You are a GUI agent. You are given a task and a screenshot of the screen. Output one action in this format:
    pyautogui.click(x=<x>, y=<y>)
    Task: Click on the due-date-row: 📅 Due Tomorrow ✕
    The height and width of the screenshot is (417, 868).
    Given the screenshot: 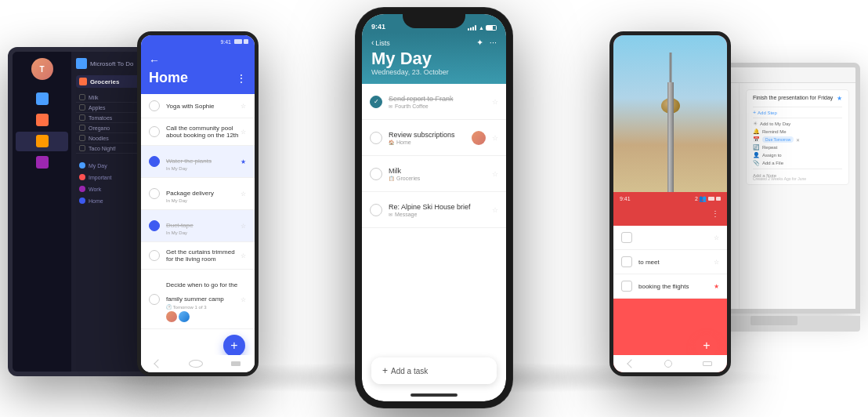 What is the action you would take?
    pyautogui.click(x=797, y=140)
    